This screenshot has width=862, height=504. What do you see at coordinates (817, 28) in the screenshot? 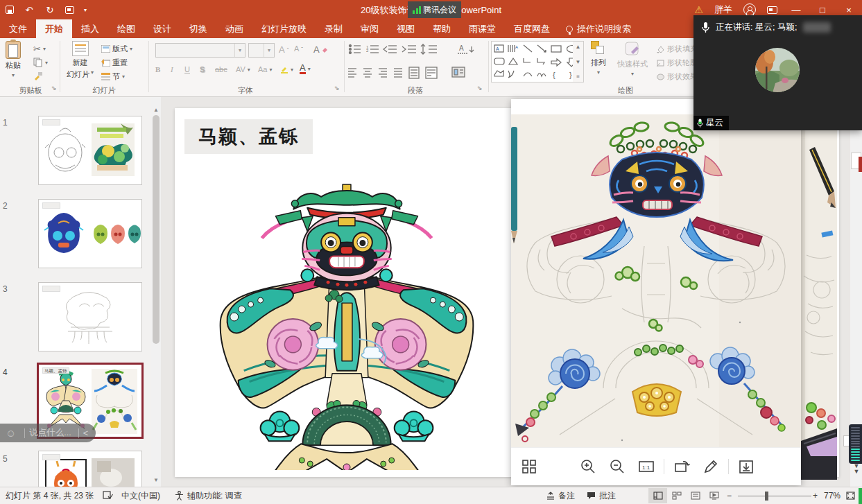
I see `blurred-participant-name` at bounding box center [817, 28].